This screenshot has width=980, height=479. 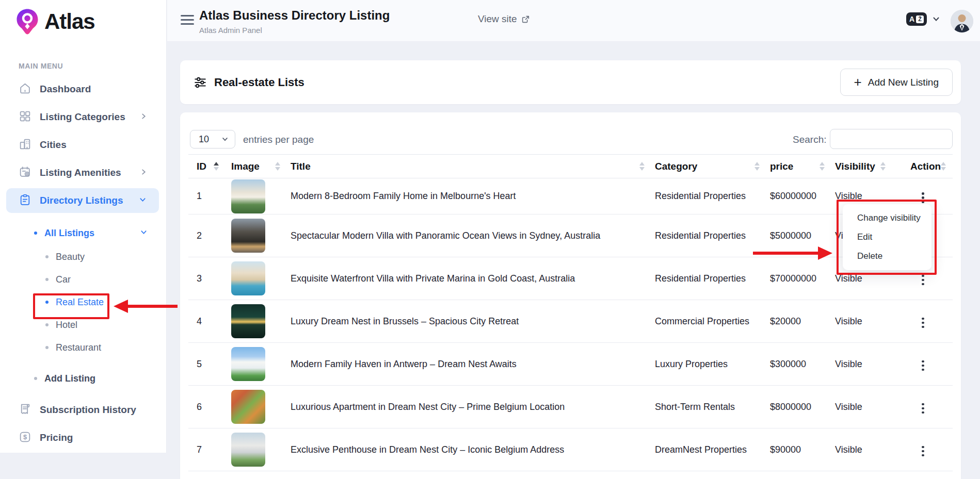 I want to click on column-header-price: price, so click(x=802, y=167).